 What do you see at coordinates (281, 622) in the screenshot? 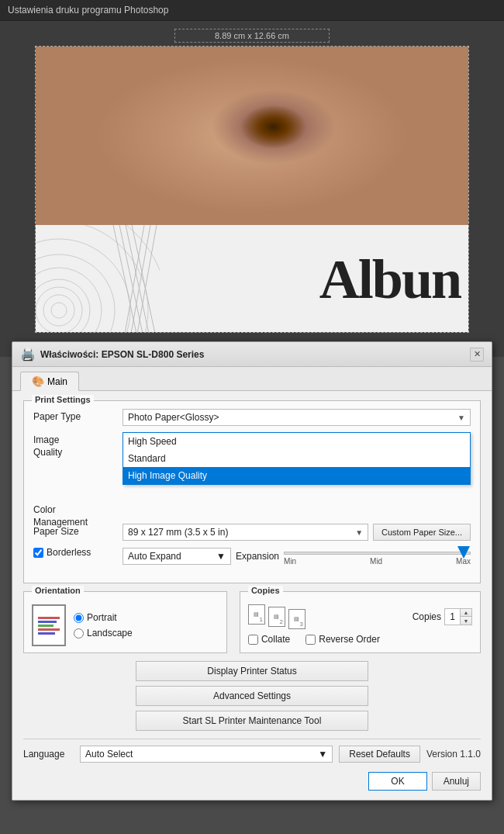
I see `copy-num-2: 2` at bounding box center [281, 622].